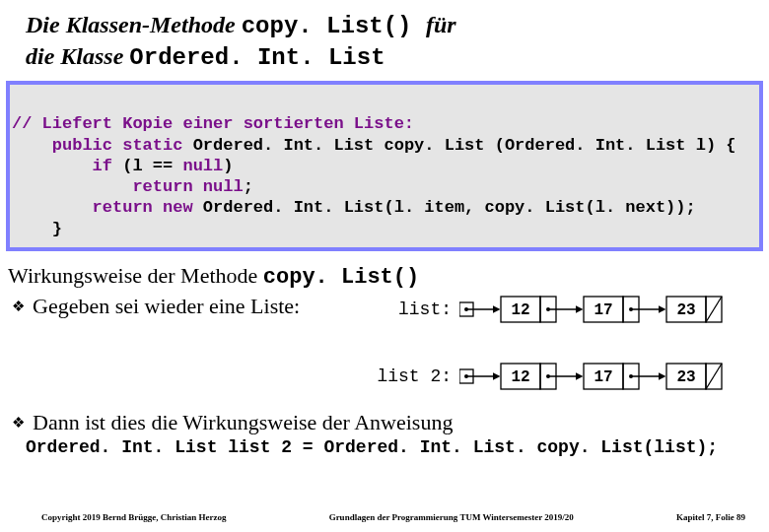 The height and width of the screenshot is (532, 769). What do you see at coordinates (77, 56) in the screenshot?
I see `title-text-3: die Klasse` at bounding box center [77, 56].